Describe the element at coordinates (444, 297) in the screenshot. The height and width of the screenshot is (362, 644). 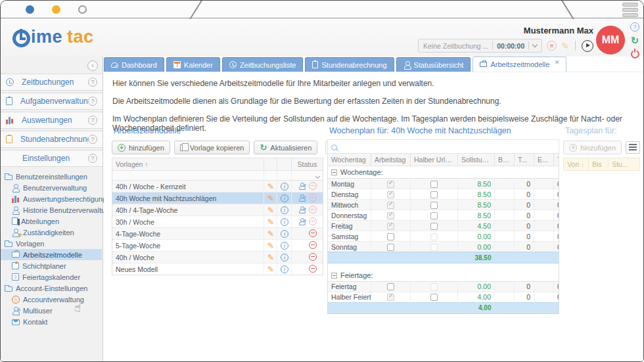
I see `holiday-row: Halber Feiertag 4.00 0 0` at that location.